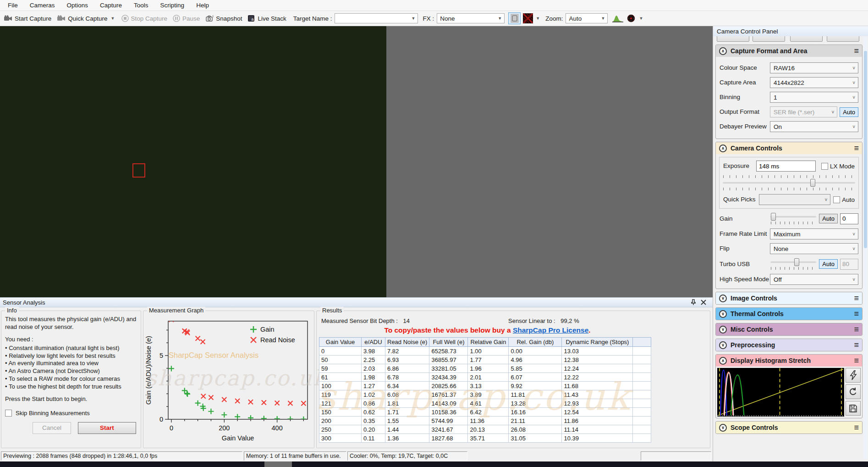  What do you see at coordinates (789, 298) in the screenshot?
I see `section-header-image-controls: ∨Image Controls≡` at bounding box center [789, 298].